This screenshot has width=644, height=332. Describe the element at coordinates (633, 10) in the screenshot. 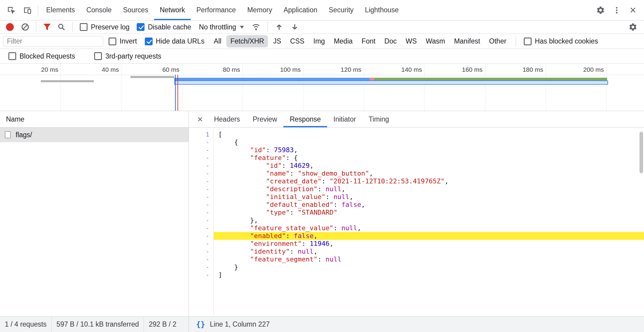

I see `close-devtools-icon: ×` at that location.